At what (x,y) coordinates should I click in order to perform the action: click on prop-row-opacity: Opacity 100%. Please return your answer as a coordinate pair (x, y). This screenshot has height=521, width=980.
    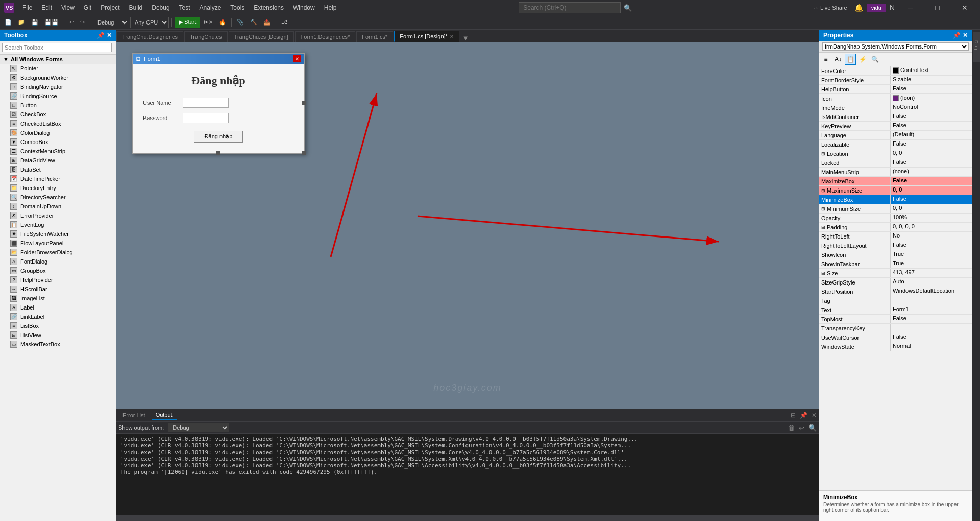
    Looking at the image, I should click on (895, 218).